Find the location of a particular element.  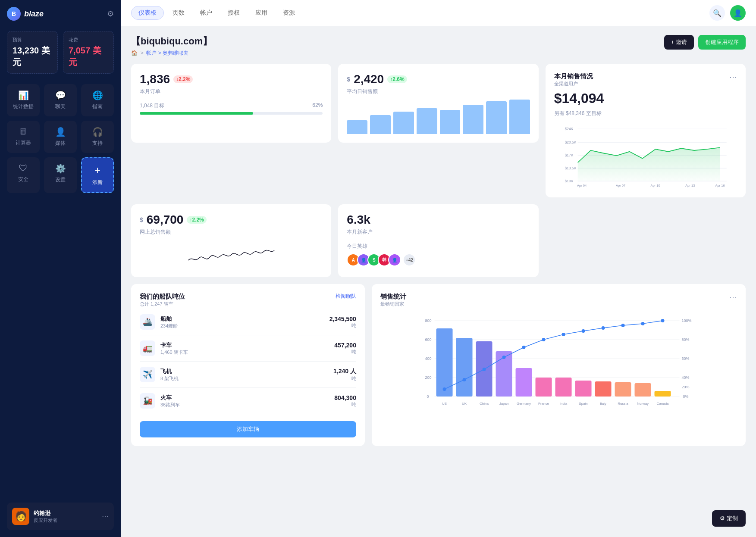

nav-label-media: 媒体 is located at coordinates (60, 143).